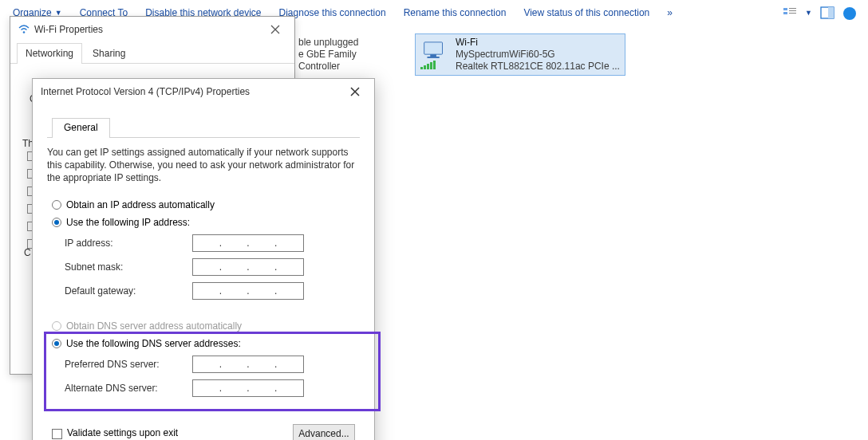  What do you see at coordinates (203, 363) in the screenshot?
I see `dns-group: Obtain DNS server address automatically …` at bounding box center [203, 363].